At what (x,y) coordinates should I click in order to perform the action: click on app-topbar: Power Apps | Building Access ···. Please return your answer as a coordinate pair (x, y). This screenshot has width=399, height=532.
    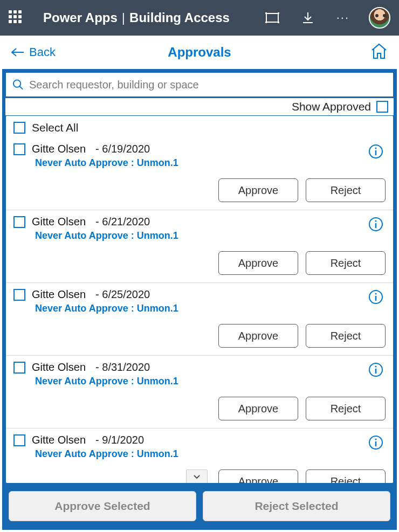
    Looking at the image, I should click on (200, 18).